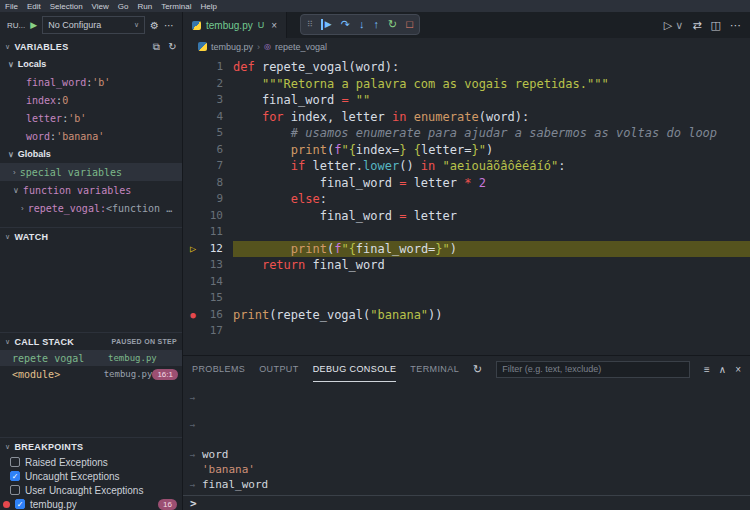  Describe the element at coordinates (679, 26) in the screenshot. I see `run-dropdown-icon: ∨` at that location.